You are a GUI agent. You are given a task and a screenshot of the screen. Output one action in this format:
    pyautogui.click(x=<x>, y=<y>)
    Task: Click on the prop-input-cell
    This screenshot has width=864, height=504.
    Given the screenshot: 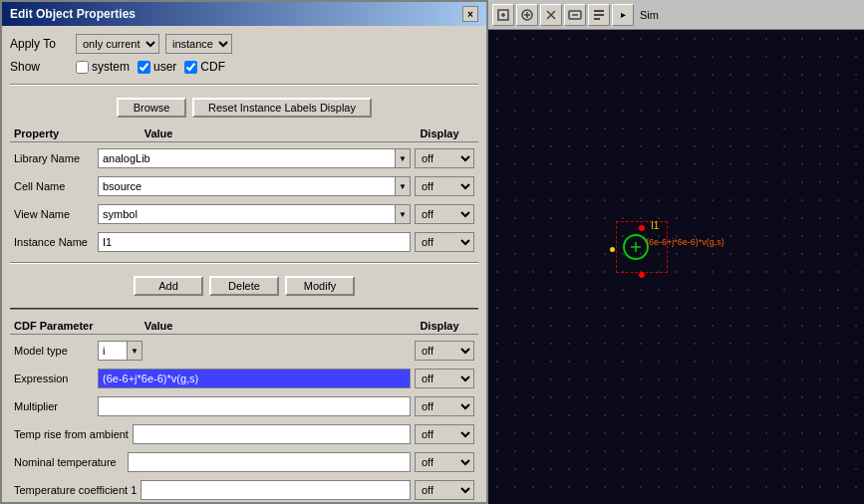 What is the action you would take?
    pyautogui.click(x=247, y=186)
    